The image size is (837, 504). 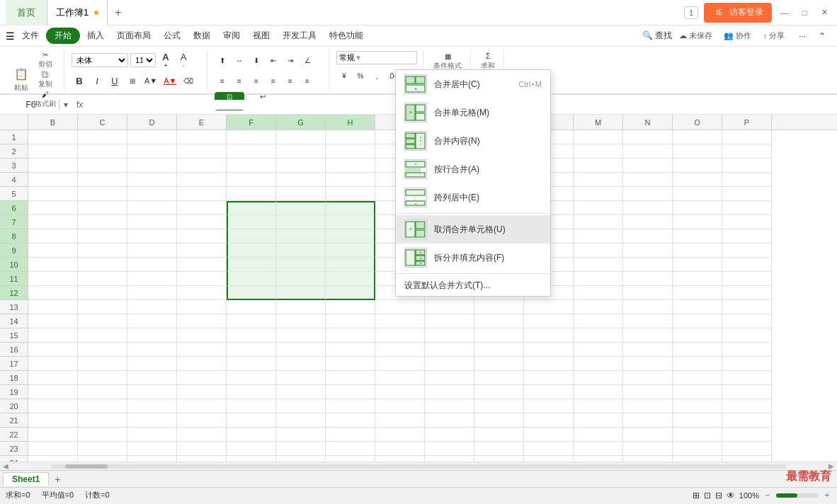 I want to click on row-19: 19, so click(x=14, y=392).